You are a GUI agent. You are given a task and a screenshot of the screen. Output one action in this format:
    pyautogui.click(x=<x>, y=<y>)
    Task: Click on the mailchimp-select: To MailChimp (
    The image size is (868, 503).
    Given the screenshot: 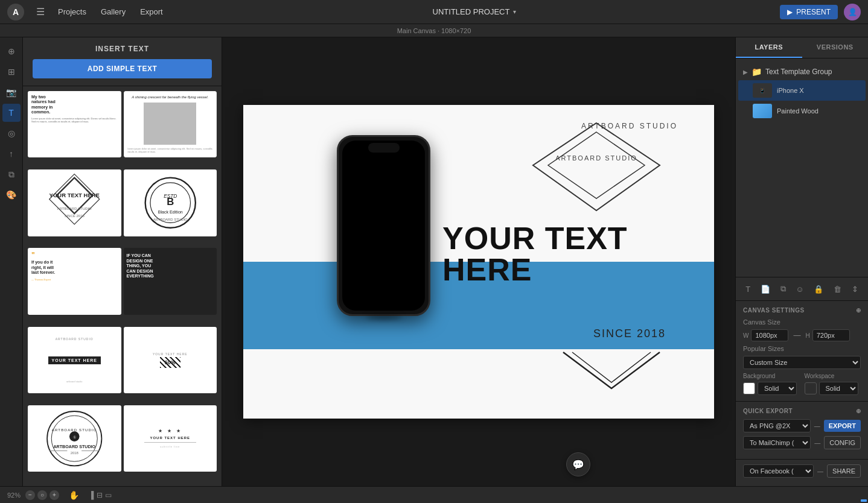 What is the action you would take?
    pyautogui.click(x=777, y=443)
    